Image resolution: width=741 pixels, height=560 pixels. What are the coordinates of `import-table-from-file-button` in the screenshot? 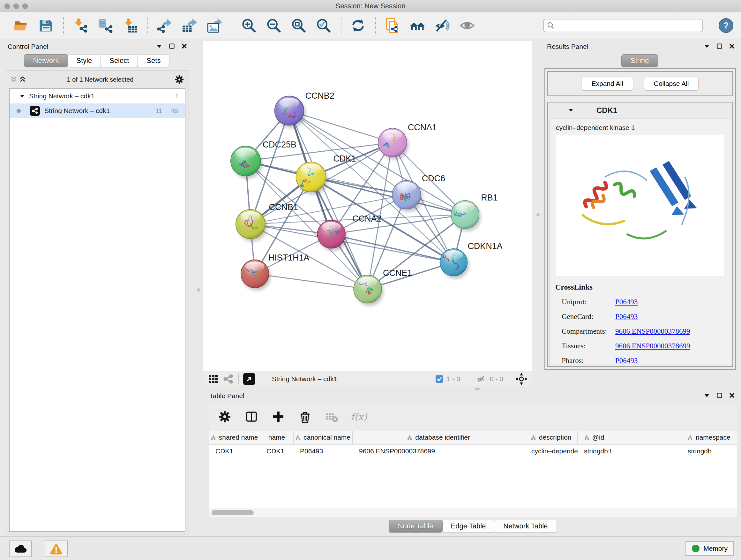 It's located at (131, 25).